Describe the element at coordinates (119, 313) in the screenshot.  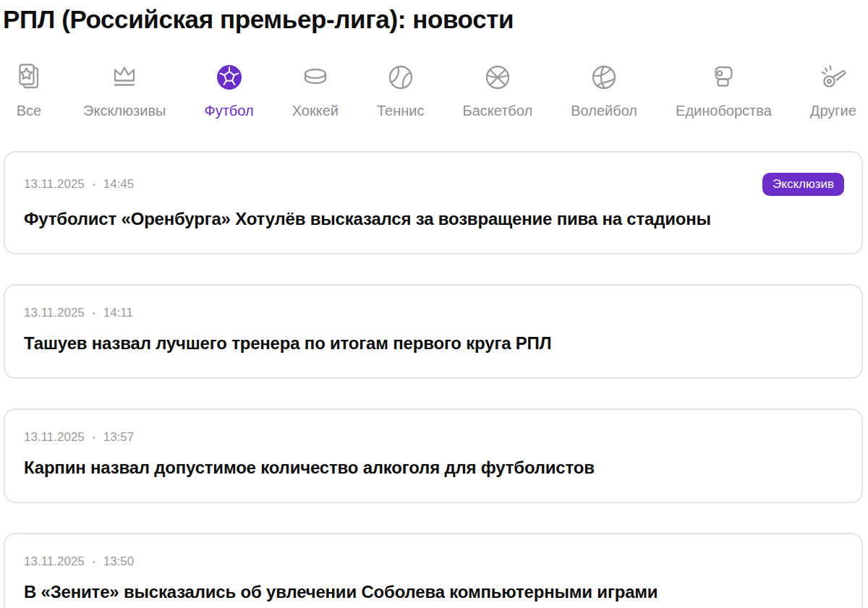
I see `news-time: 14:11` at that location.